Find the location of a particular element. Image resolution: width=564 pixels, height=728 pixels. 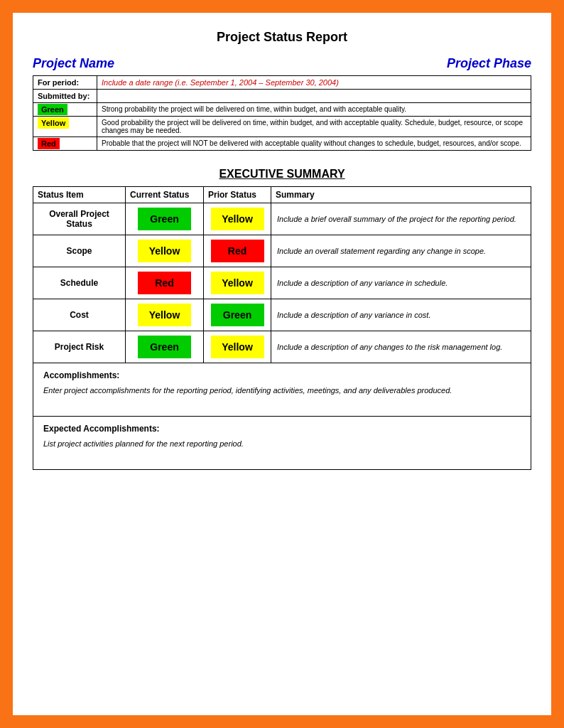

expected-accomplishments-row: Expected Accomplishments: List project a… is located at coordinates (283, 444).